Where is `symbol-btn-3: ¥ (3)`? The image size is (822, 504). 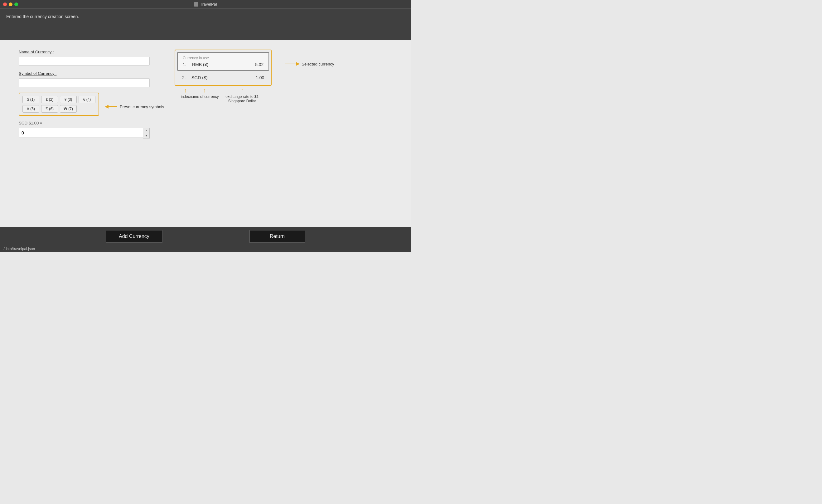
symbol-btn-3: ¥ (3) is located at coordinates (68, 99).